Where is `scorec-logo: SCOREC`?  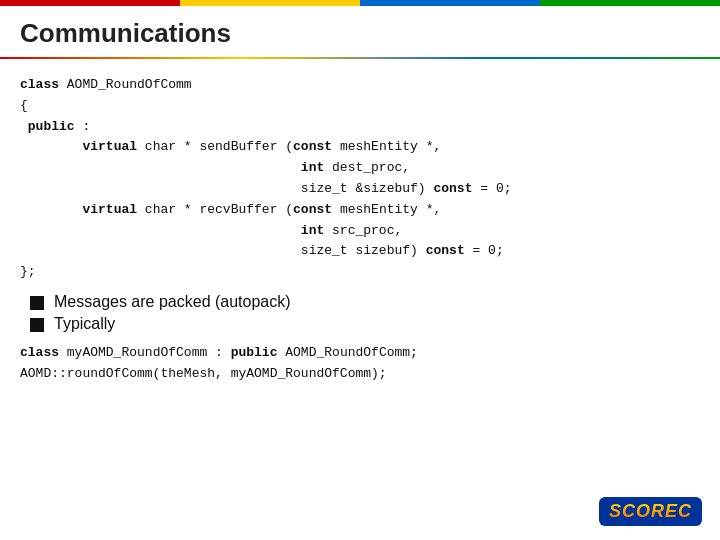
scorec-logo: SCOREC is located at coordinates (650, 512).